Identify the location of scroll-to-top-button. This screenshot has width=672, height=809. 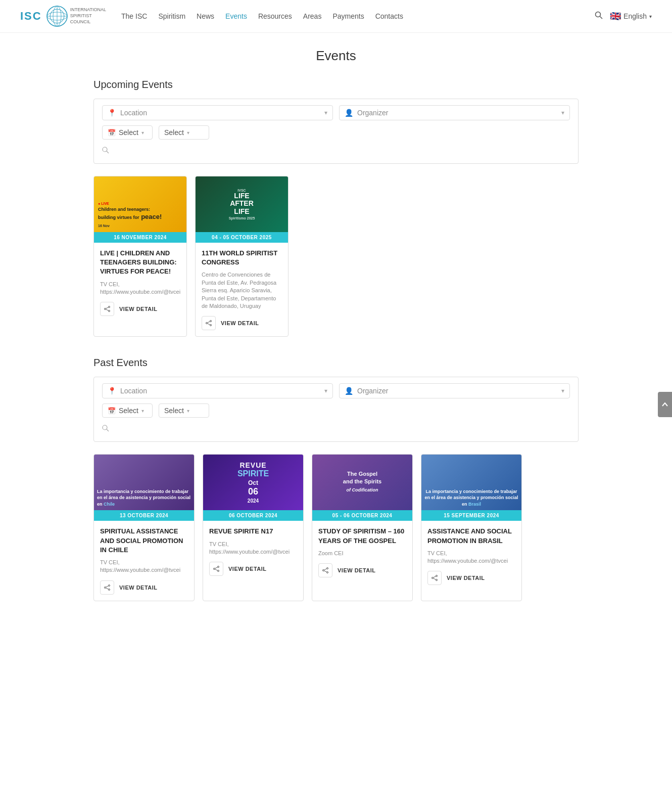
(665, 404).